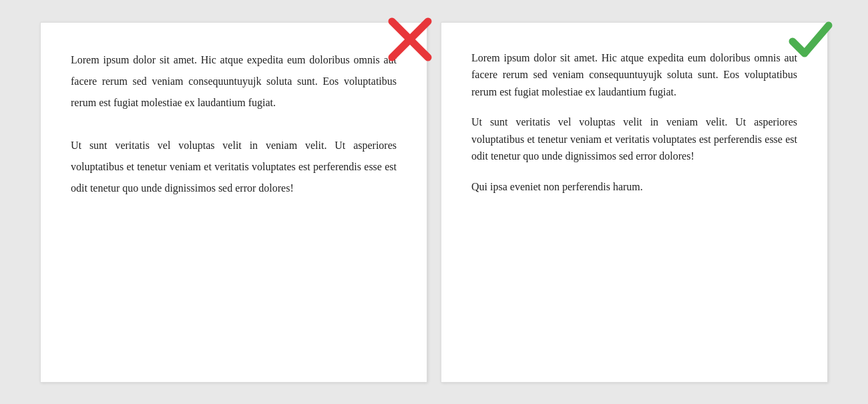  Describe the element at coordinates (234, 124) in the screenshot. I see `left-panel-text: Lorem ipsum dolor sit amet. Hic atque ex…` at that location.